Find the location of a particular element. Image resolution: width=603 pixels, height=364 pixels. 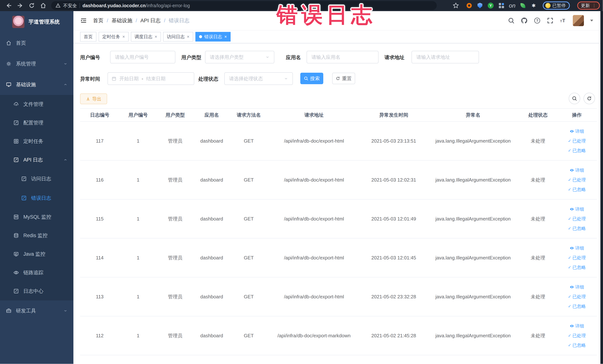

forward-button is located at coordinates (20, 6).